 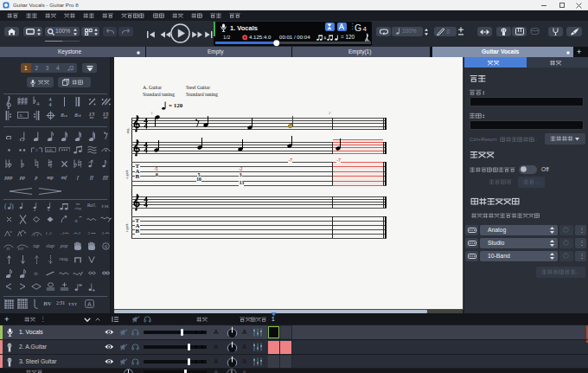 I want to click on svg-text: 8:85, so click(x=48, y=151).